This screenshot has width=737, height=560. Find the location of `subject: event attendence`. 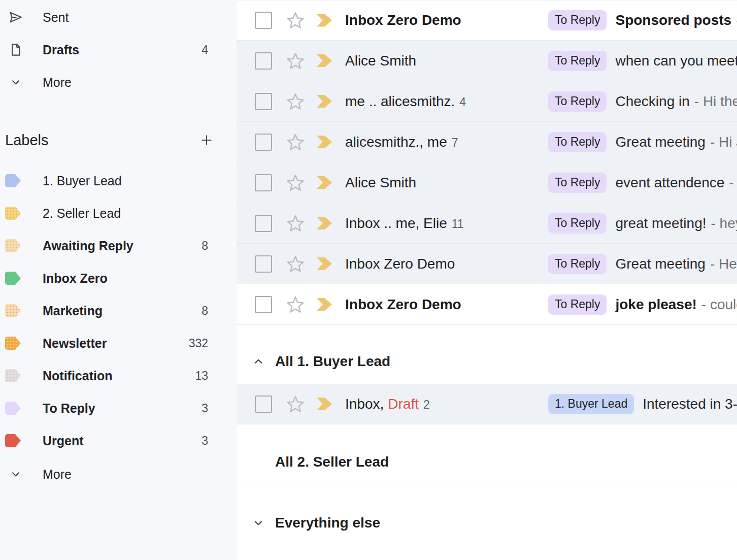

subject: event attendence is located at coordinates (670, 183).